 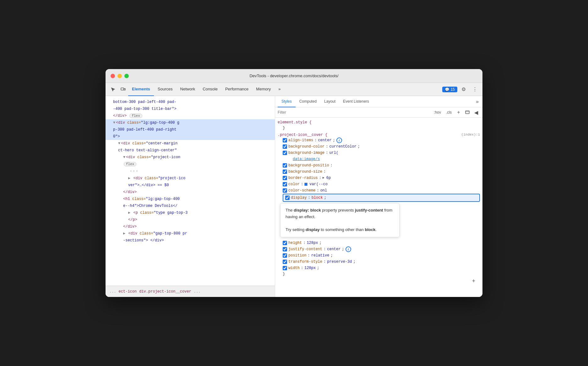 I want to click on breadcrumb-item-1: ect-icon, so click(x=128, y=292).